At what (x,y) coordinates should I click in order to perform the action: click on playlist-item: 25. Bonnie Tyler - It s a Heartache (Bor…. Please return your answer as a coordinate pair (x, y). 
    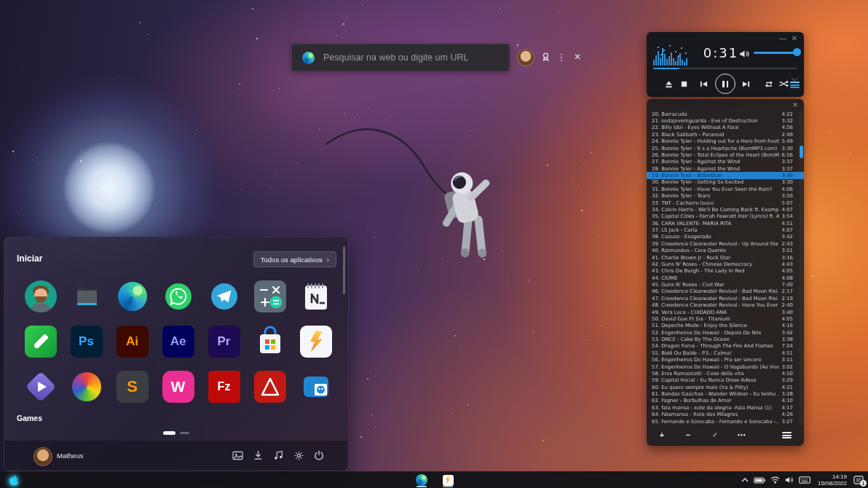
    Looking at the image, I should click on (725, 149).